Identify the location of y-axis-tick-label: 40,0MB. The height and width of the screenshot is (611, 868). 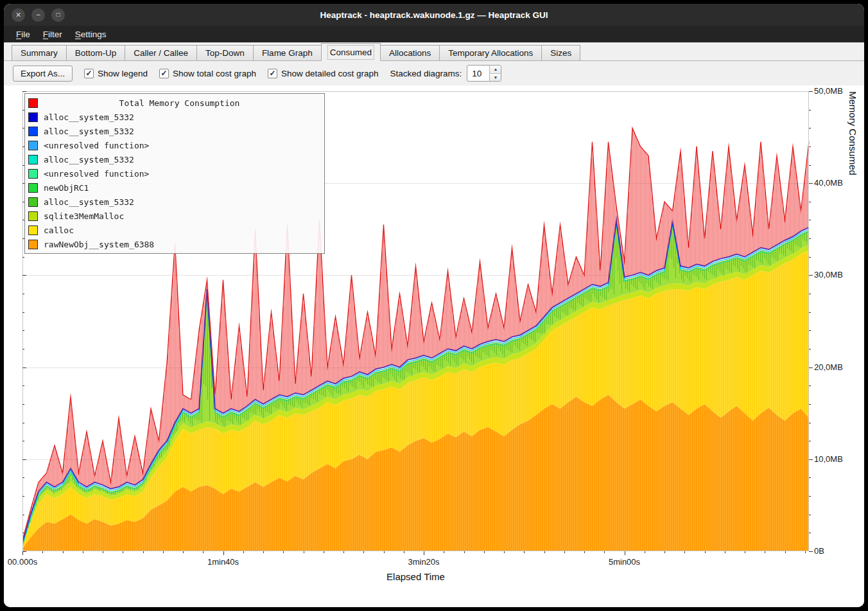
(828, 182).